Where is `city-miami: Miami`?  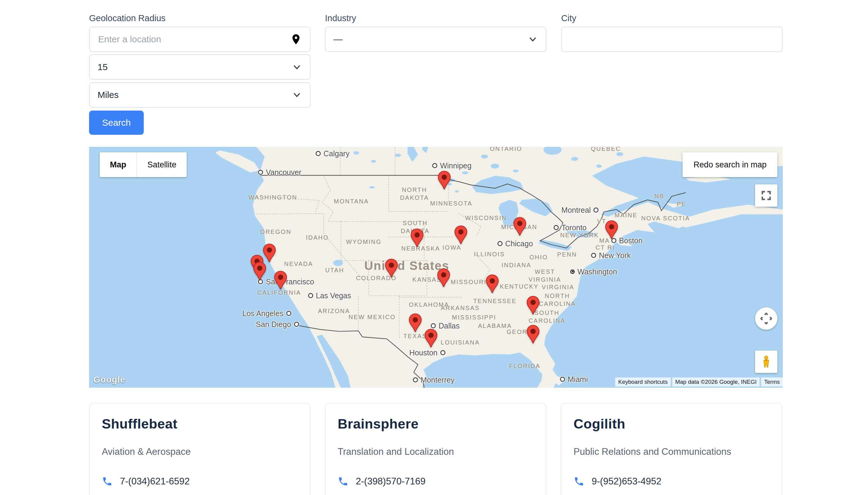
city-miami: Miami is located at coordinates (574, 379).